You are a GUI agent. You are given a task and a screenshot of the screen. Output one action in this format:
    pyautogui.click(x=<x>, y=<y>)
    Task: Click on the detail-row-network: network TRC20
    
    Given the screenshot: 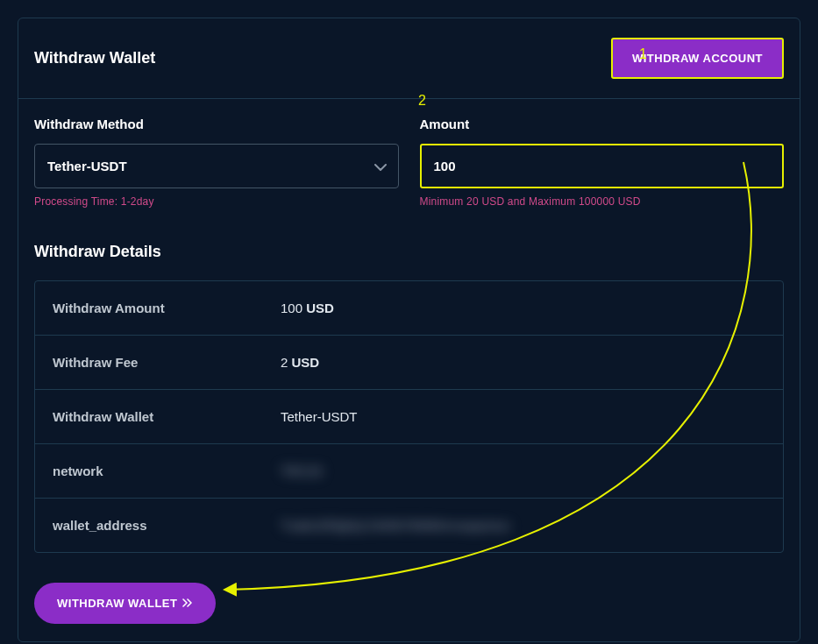 What is the action you would take?
    pyautogui.click(x=409, y=471)
    